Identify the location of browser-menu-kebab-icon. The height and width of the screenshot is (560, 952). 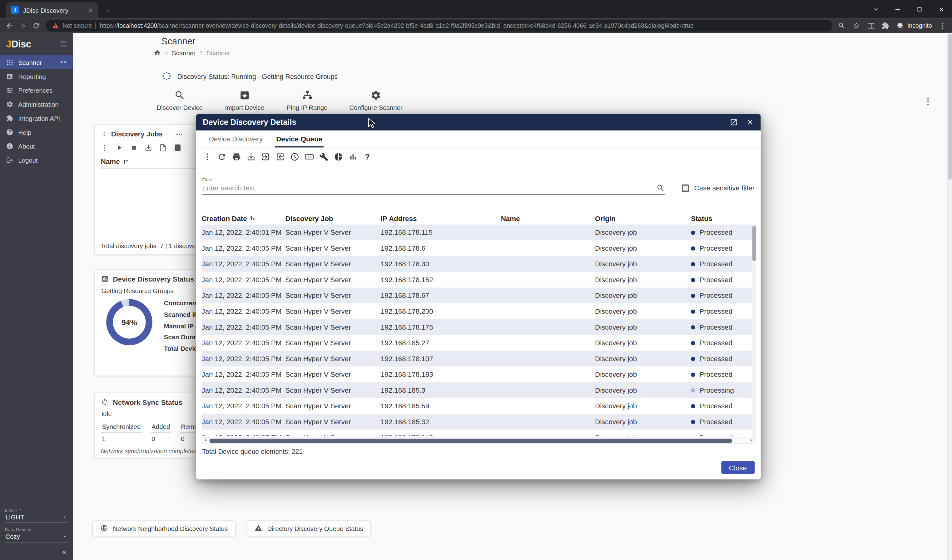
(942, 26).